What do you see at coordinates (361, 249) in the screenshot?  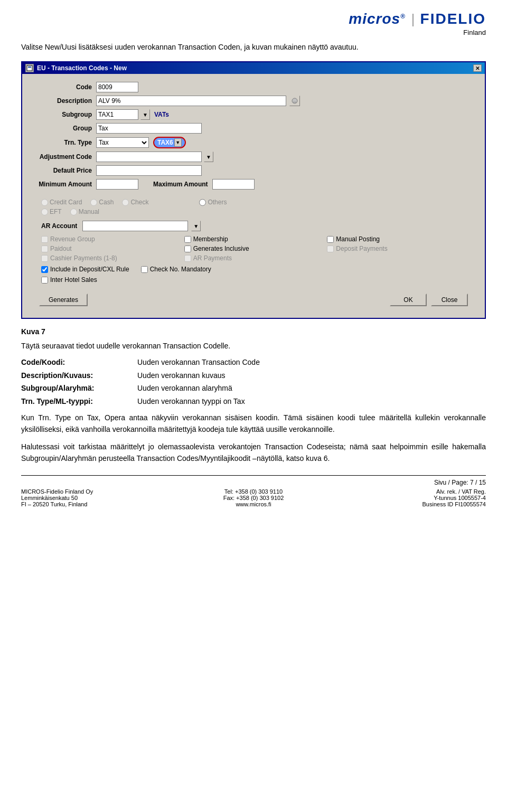 I see `deposit-payments-label: Deposit Payments` at bounding box center [361, 249].